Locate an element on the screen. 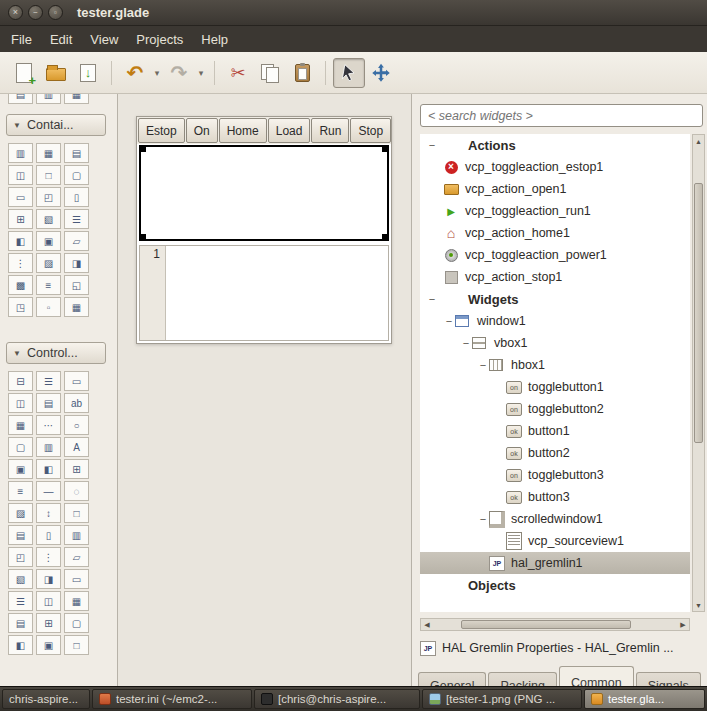  tab-packing: Packing is located at coordinates (522, 679).